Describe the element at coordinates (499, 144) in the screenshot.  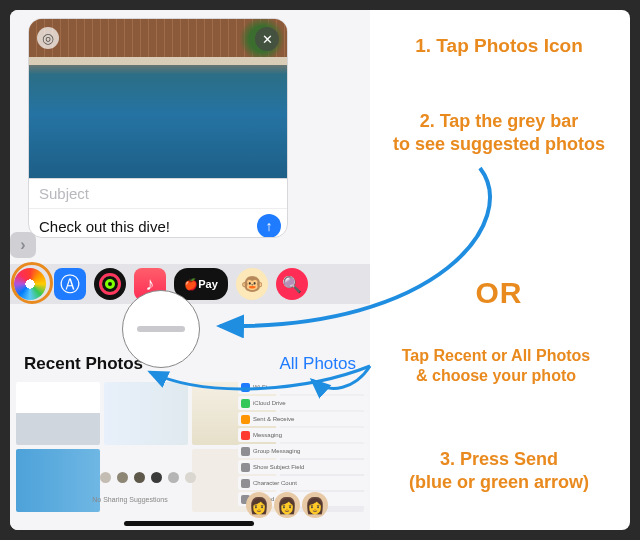
I see `instruction-step-2-line2: to see suggested photos` at that location.